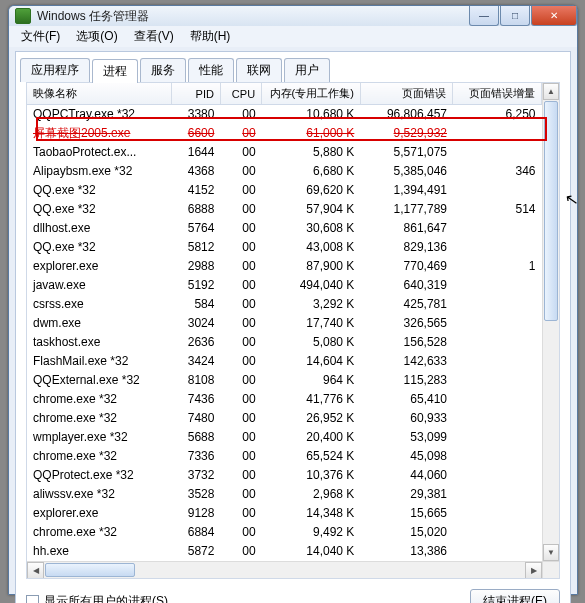 The width and height of the screenshot is (585, 603). I want to click on column-header: 页面错误增量, so click(498, 94).